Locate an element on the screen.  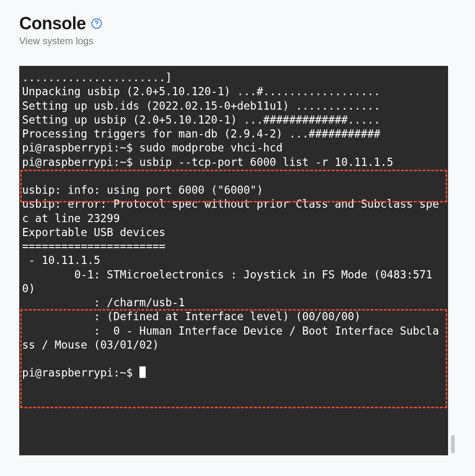
help-icon is located at coordinates (97, 24).